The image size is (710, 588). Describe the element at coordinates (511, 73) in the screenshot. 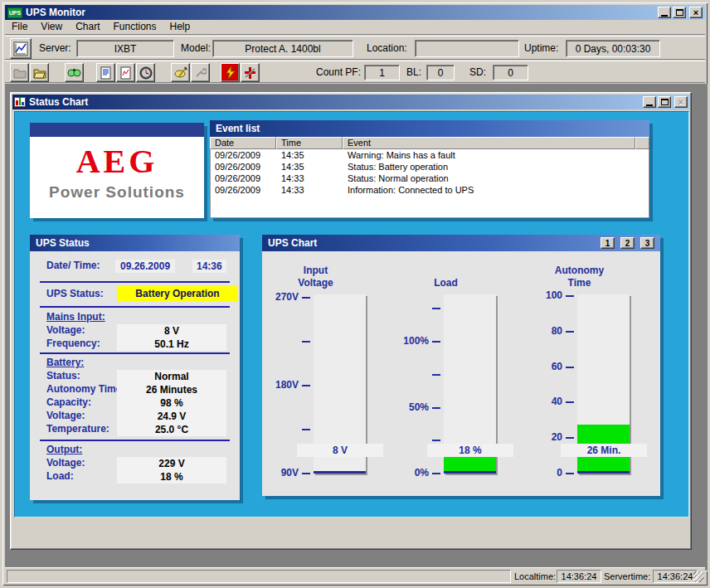

I see `sd-field: 0` at that location.